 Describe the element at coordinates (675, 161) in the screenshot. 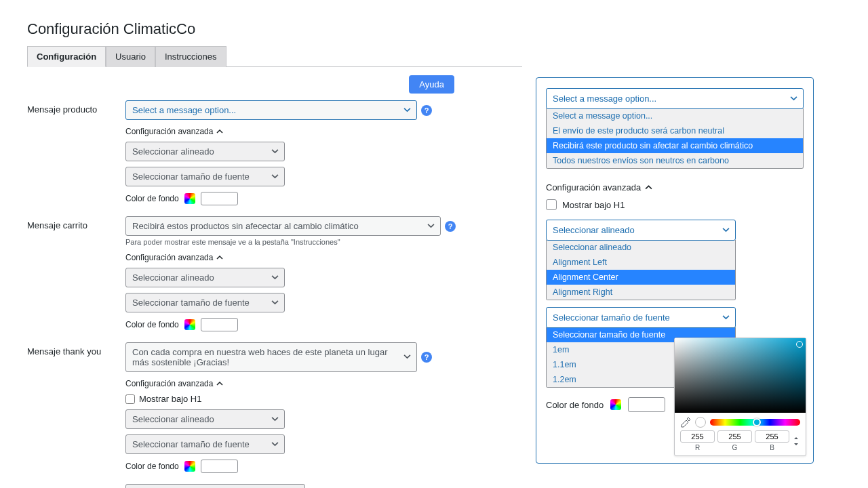

I see `dropdown-option: Todos nuestros envíos son neutros en car…` at that location.